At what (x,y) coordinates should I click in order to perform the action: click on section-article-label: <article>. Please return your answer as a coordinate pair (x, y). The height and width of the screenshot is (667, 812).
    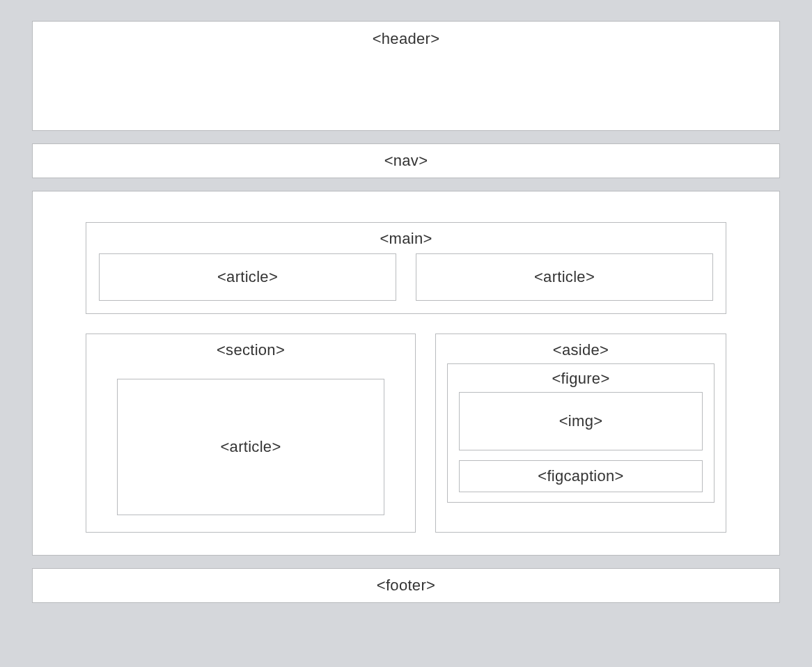
    Looking at the image, I should click on (251, 447).